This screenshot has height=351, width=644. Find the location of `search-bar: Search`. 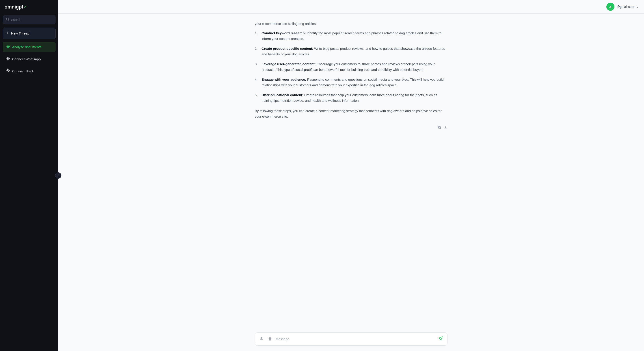

search-bar: Search is located at coordinates (29, 20).